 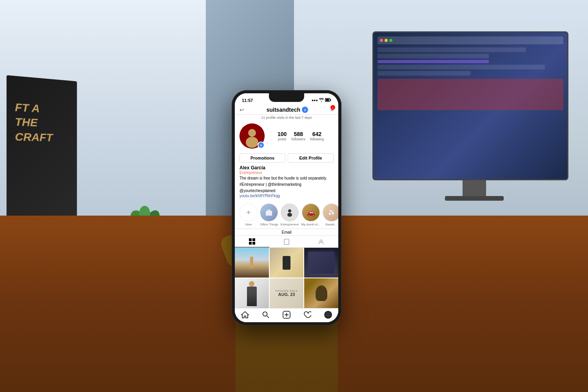 I want to click on close-dot, so click(x=381, y=40).